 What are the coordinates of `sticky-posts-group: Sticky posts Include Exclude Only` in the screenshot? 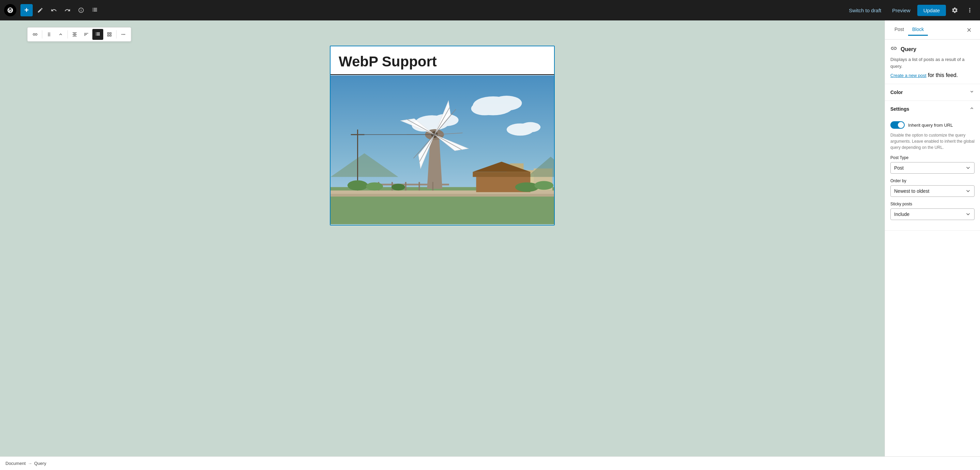 It's located at (932, 211).